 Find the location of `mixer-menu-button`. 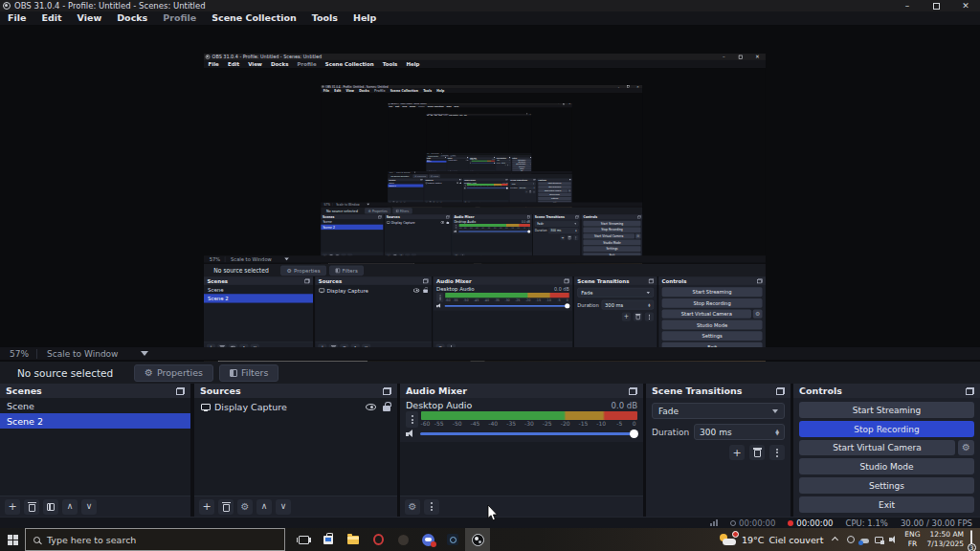

mixer-menu-button is located at coordinates (432, 507).